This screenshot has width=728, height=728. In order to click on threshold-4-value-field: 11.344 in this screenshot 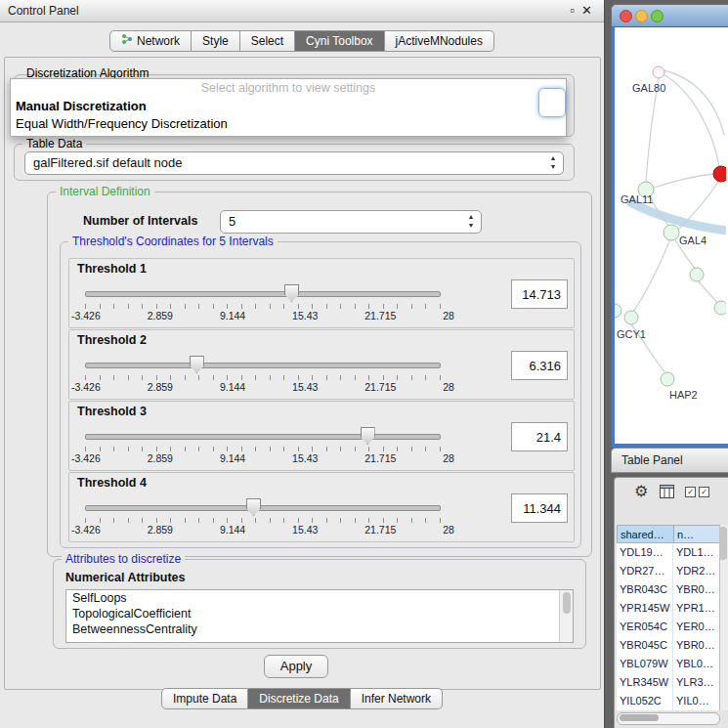, I will do `click(539, 508)`.